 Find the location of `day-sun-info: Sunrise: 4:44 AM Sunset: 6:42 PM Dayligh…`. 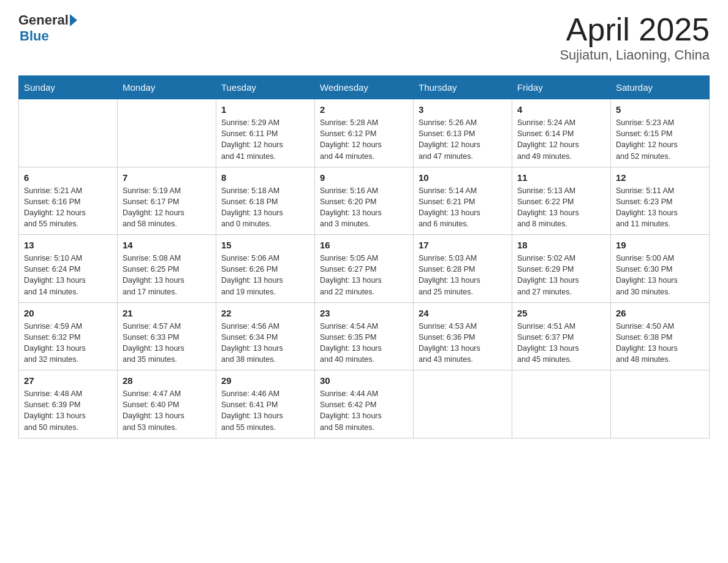

day-sun-info: Sunrise: 4:44 AM Sunset: 6:42 PM Dayligh… is located at coordinates (364, 411).